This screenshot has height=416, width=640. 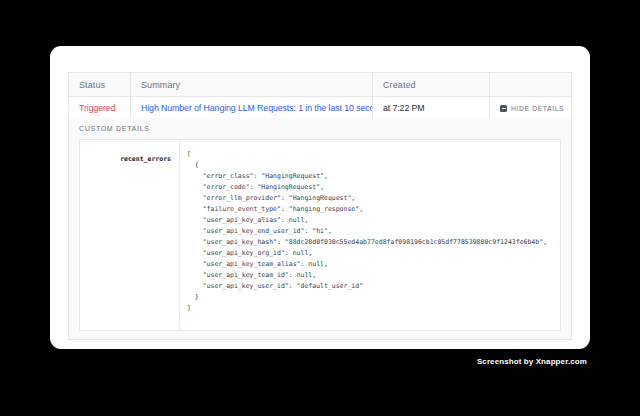 What do you see at coordinates (430, 84) in the screenshot?
I see `column-header-created: Created` at bounding box center [430, 84].